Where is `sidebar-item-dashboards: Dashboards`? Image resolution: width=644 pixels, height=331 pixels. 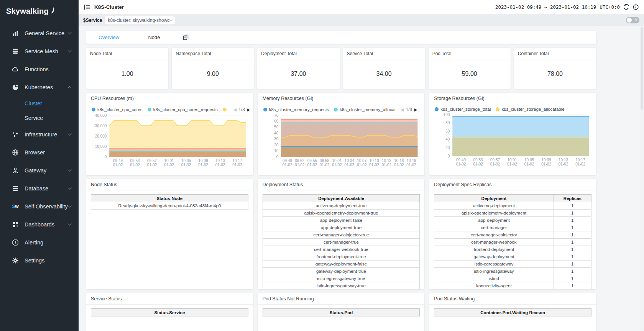
sidebar-item-dashboards: Dashboards is located at coordinates (39, 224).